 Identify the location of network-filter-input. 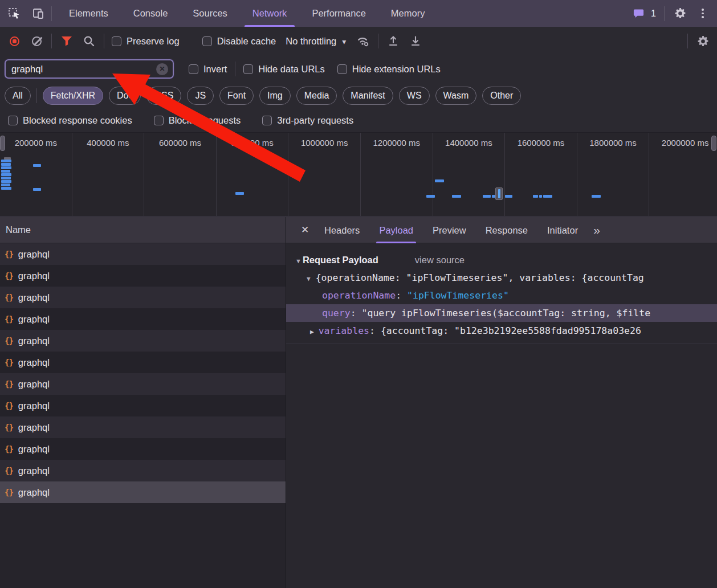
(84, 70).